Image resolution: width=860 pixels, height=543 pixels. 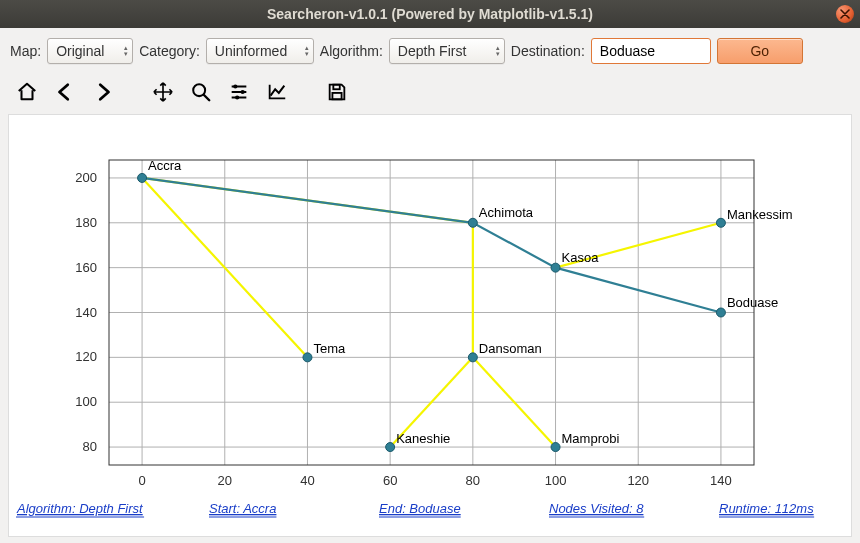 What do you see at coordinates (432, 51) in the screenshot?
I see `algorithm-select-value: Depth First` at bounding box center [432, 51].